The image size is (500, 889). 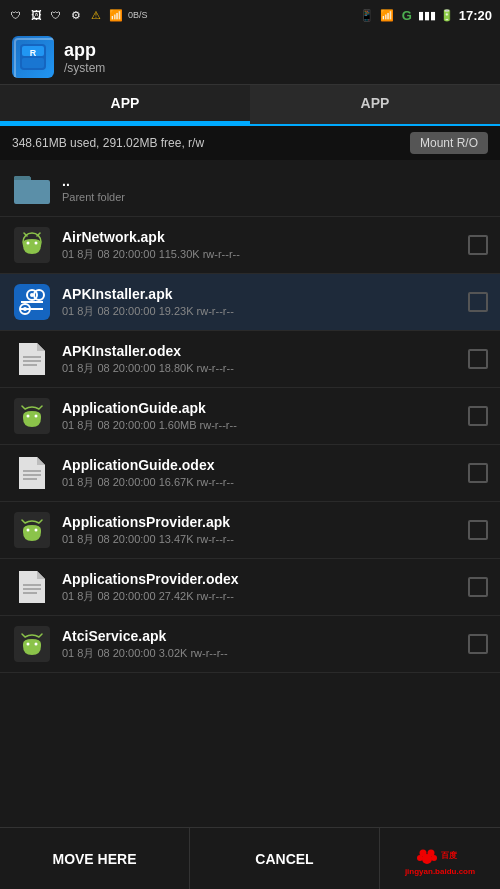 What do you see at coordinates (440, 858) in the screenshot?
I see `baidu-logo: 百度 jingyan.baidu.com` at bounding box center [440, 858].